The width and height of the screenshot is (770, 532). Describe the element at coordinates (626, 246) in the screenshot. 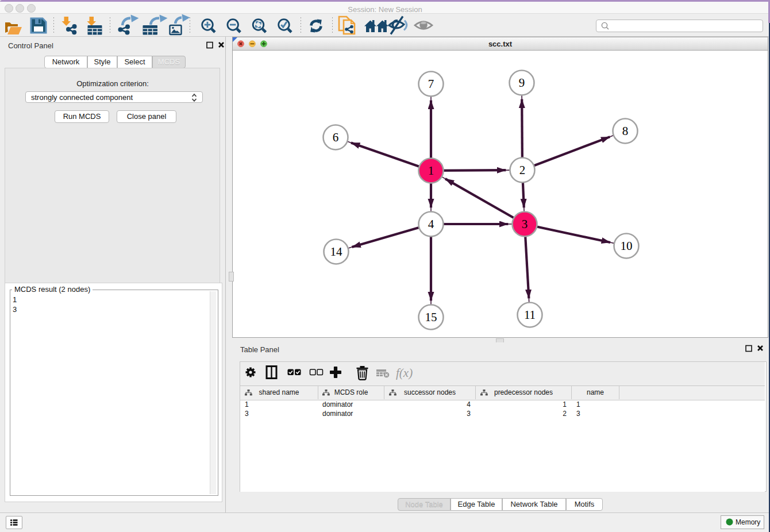

I see `svg-text: 10` at that location.